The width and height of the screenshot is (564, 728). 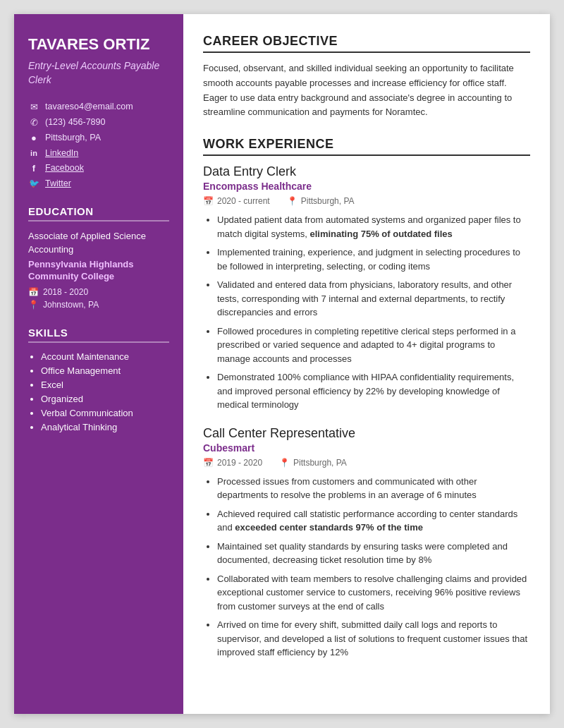 What do you see at coordinates (367, 90) in the screenshot?
I see `career-objective-text: Focused, observant, and skilled individu…` at bounding box center [367, 90].